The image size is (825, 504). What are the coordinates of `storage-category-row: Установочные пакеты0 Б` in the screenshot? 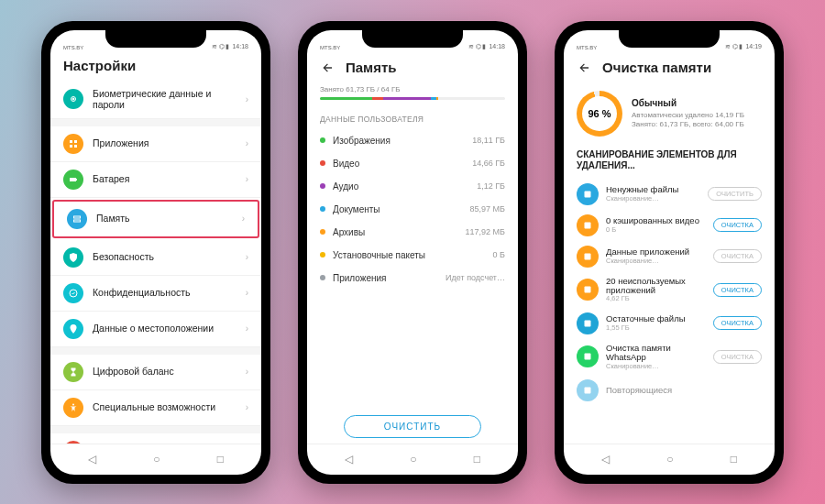 It's located at (412, 255).